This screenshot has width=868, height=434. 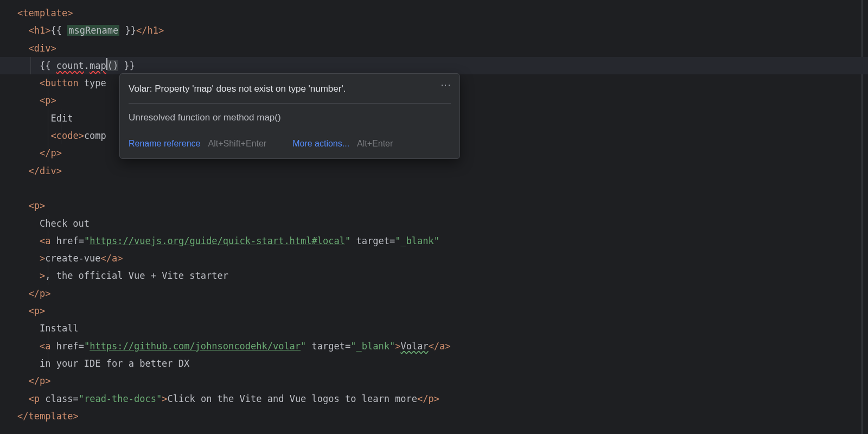 I want to click on code-line: <template>, so click(x=439, y=13).